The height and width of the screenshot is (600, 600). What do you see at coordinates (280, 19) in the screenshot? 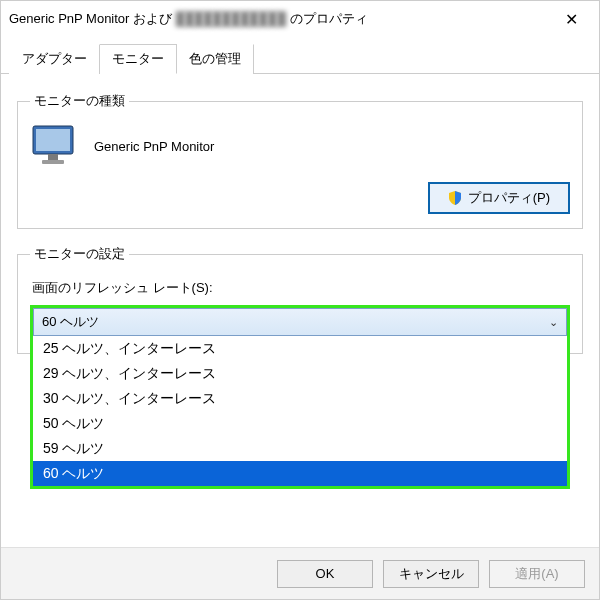
I see `window-title: Generic PnP Monitor および ████████████ のプロ…` at bounding box center [280, 19].